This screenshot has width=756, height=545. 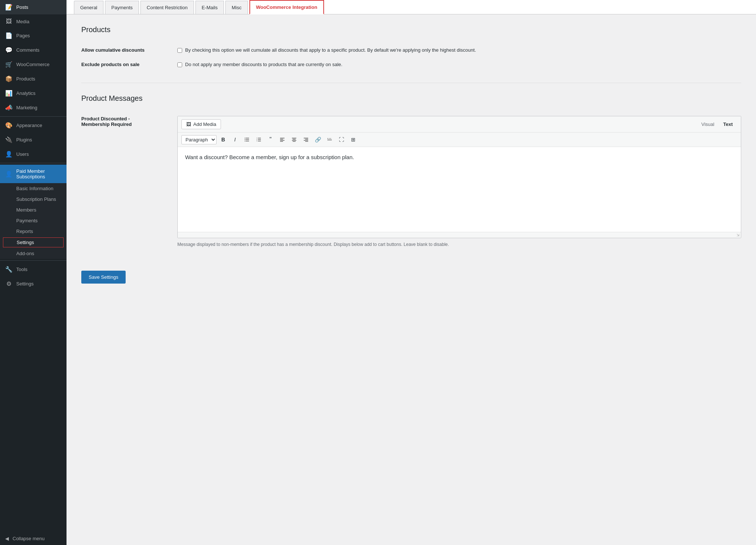 I want to click on exclude-sale-label: Exclude products on sale, so click(x=129, y=64).